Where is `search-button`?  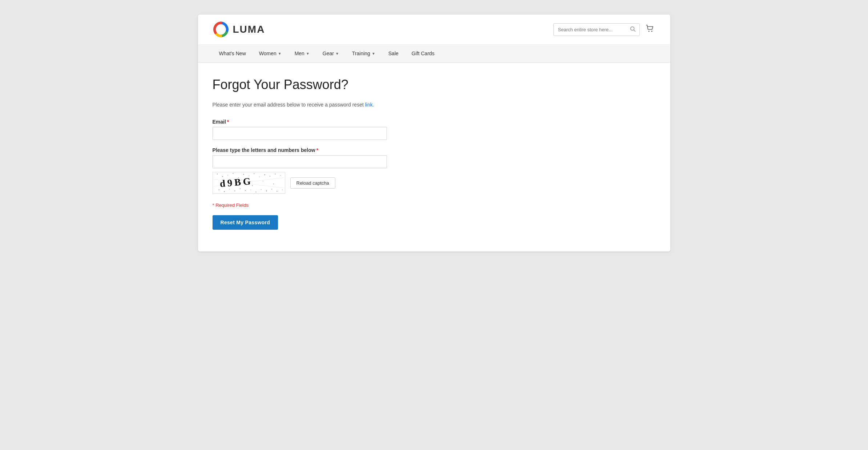
search-button is located at coordinates (633, 30).